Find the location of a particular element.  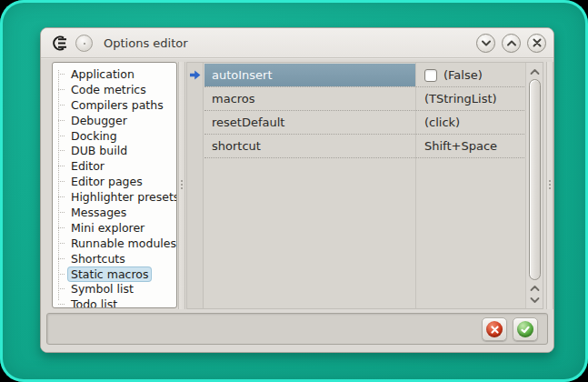

sidebar-item-static-macros: Static macros is located at coordinates (115, 275).